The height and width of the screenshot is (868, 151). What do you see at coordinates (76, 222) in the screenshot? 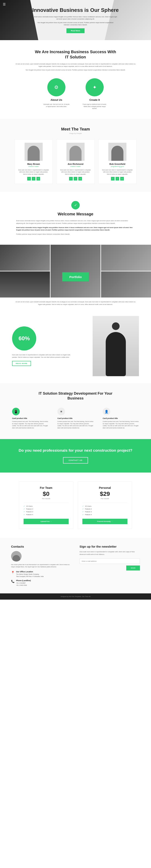
I see `welcome-paragraph1: Amet luctus venenatis lectus magna fring…` at bounding box center [76, 222].